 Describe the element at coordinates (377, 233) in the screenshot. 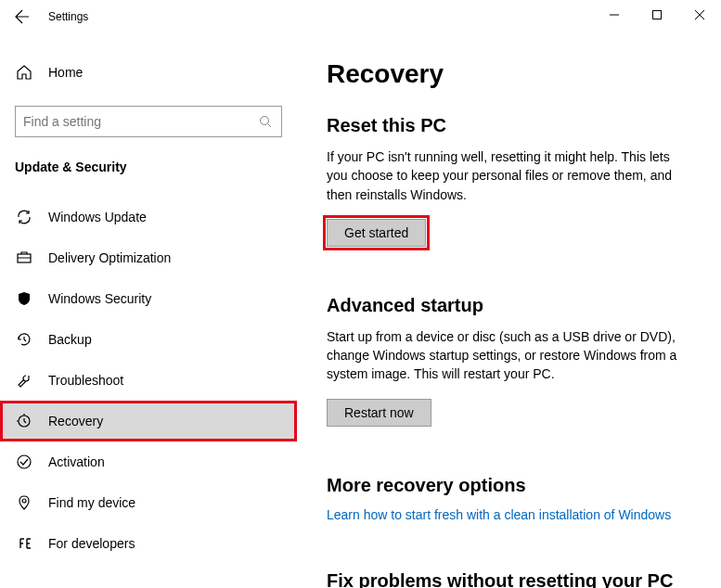

I see `get-started-button: Get started` at that location.